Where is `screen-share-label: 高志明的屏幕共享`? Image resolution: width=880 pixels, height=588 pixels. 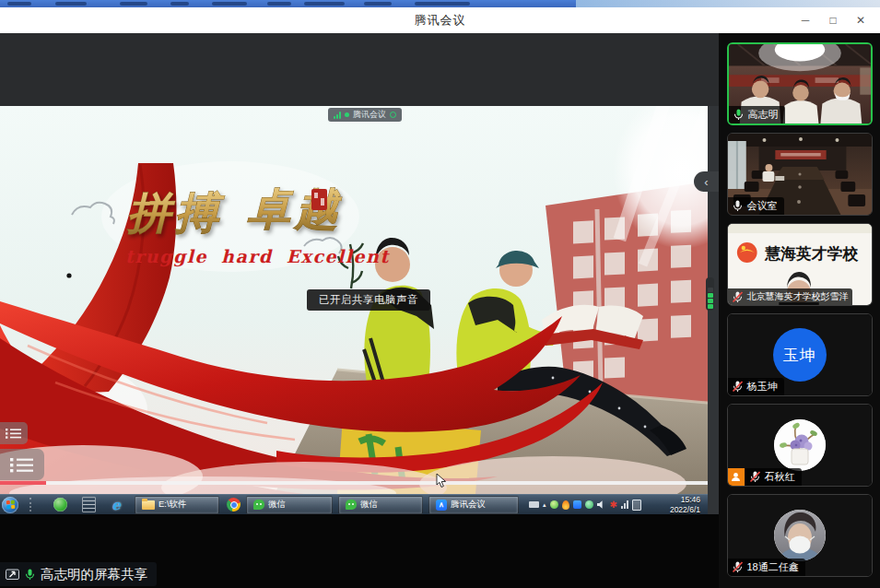 screen-share-label: 高志明的屏幕共享 is located at coordinates (94, 575).